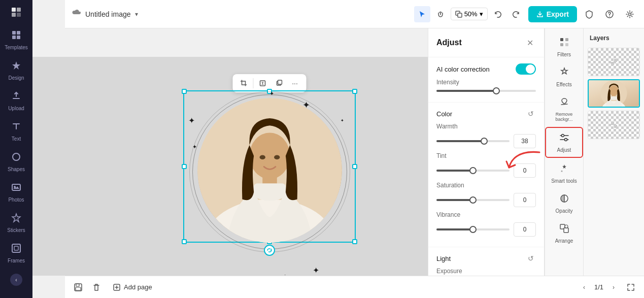 The width and height of the screenshot is (644, 298). Describe the element at coordinates (553, 14) in the screenshot. I see `export-button: Export` at that location.